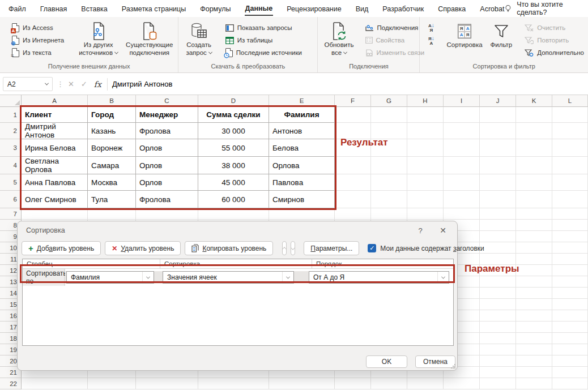 The height and width of the screenshot is (390, 588). I want to click on sheet-cell-E2: Антонов, so click(302, 131).